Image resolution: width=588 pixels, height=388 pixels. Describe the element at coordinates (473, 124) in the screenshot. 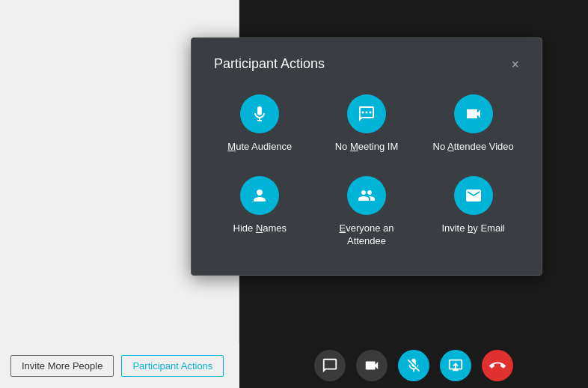

I see `action-no-attendee-video: No Attendee Video` at that location.